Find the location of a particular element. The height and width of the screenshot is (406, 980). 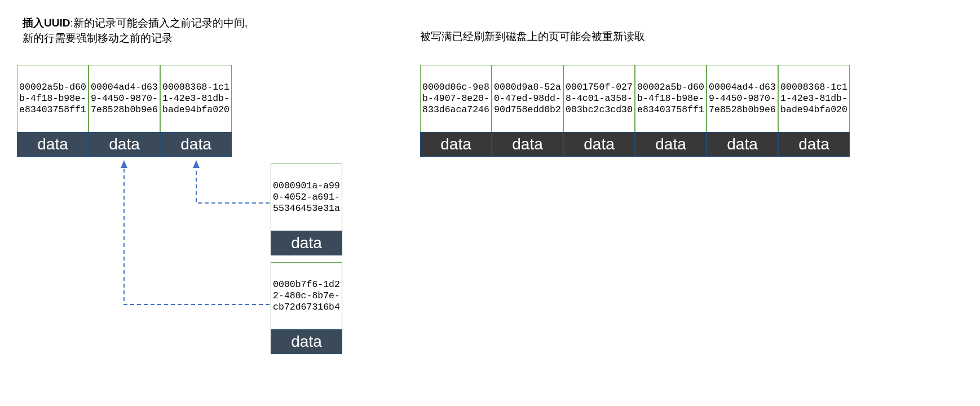

uuid-text: 0000d06c-9e8b-4907-8e20-833d6aca7246 is located at coordinates (456, 99).